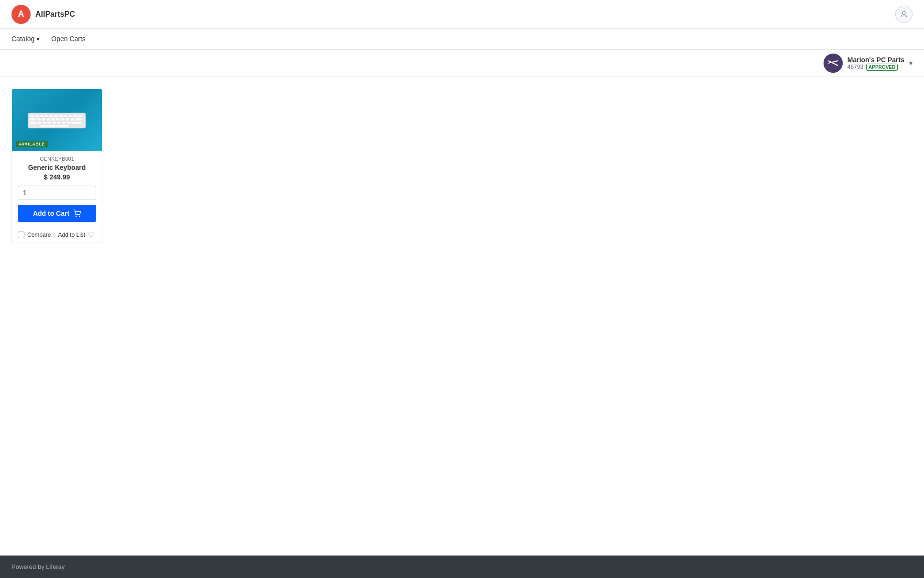  What do you see at coordinates (904, 14) in the screenshot?
I see `user-icon-button` at bounding box center [904, 14].